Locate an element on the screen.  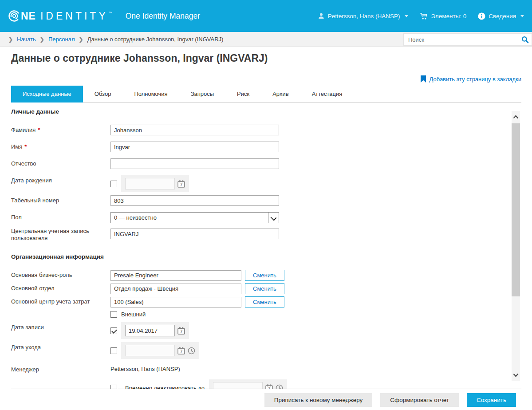
page-title: Данные о сотруднике Johansson, Ingvar (I… is located at coordinates (139, 59).